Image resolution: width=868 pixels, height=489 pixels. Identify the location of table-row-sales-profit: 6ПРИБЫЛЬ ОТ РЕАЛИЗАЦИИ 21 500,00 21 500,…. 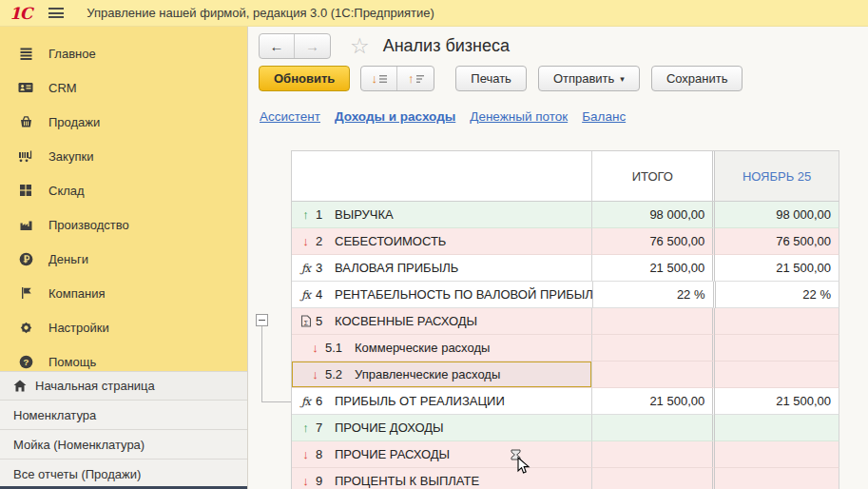
(566, 401).